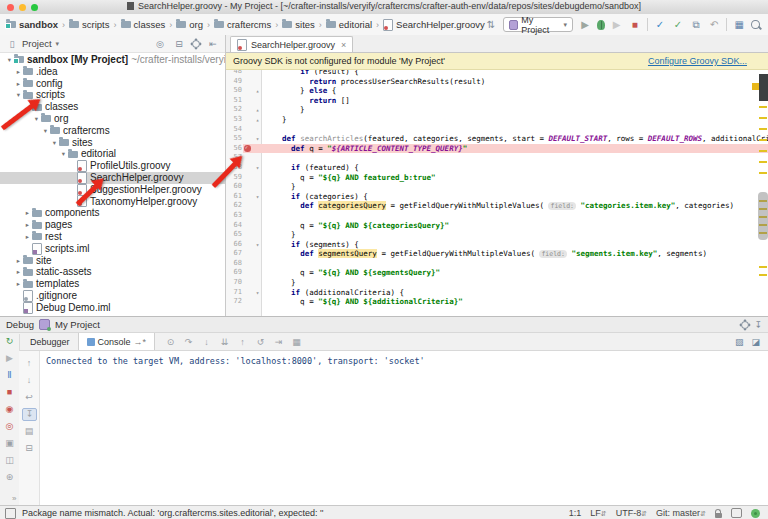 The image size is (768, 519). I want to click on code-line-57: 57, so click(497, 158).